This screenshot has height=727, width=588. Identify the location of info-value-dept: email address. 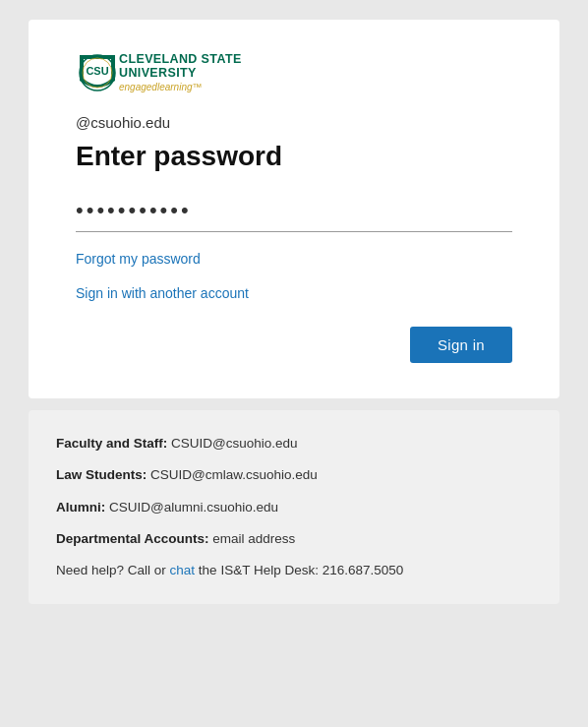
(254, 539).